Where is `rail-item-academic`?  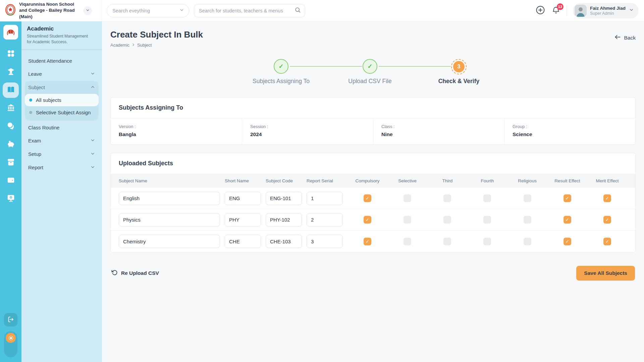 rail-item-academic is located at coordinates (11, 90).